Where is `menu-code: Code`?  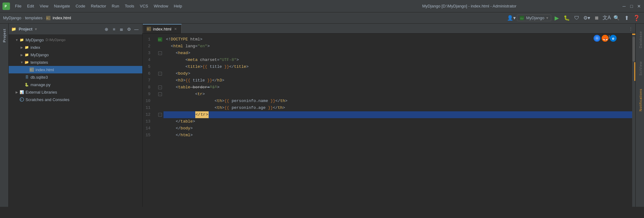
menu-code: Code is located at coordinates (80, 6).